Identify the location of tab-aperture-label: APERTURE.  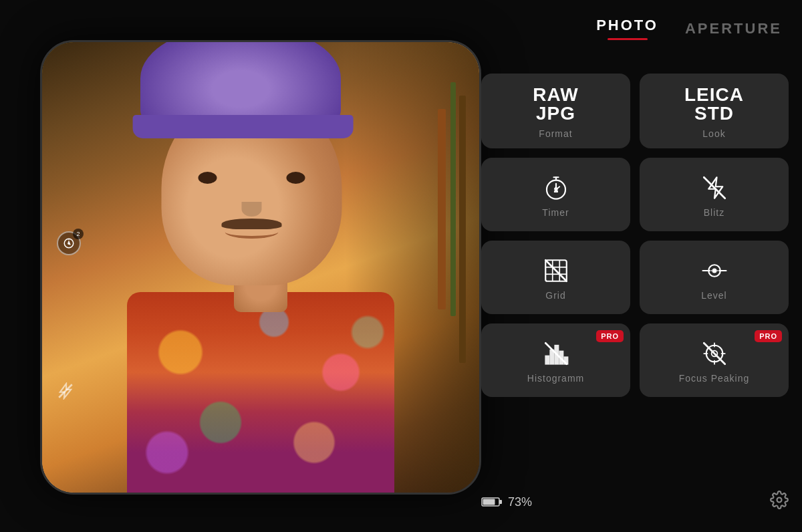
(734, 29).